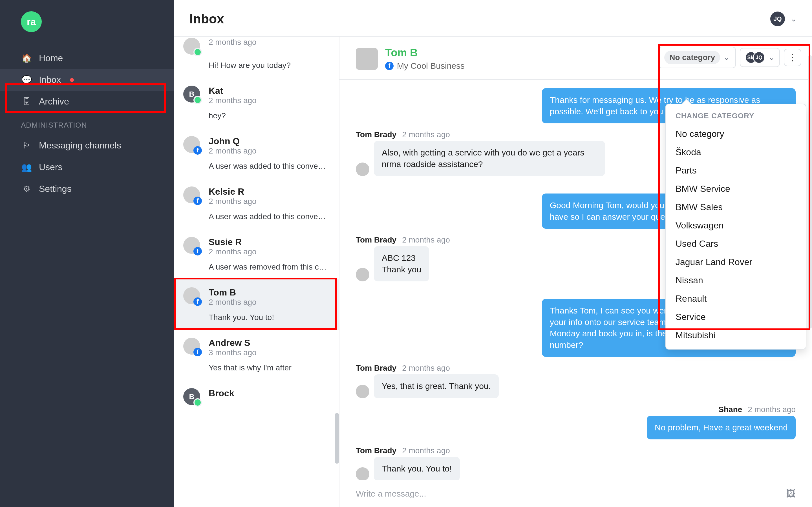 The image size is (812, 507). What do you see at coordinates (736, 134) in the screenshot?
I see `category-option: No category` at bounding box center [736, 134].